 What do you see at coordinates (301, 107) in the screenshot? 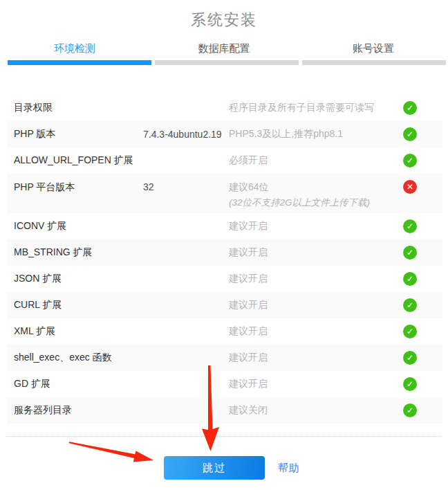
I see `requirement-text: 程序目录及所有子目录需要可读写` at bounding box center [301, 107].